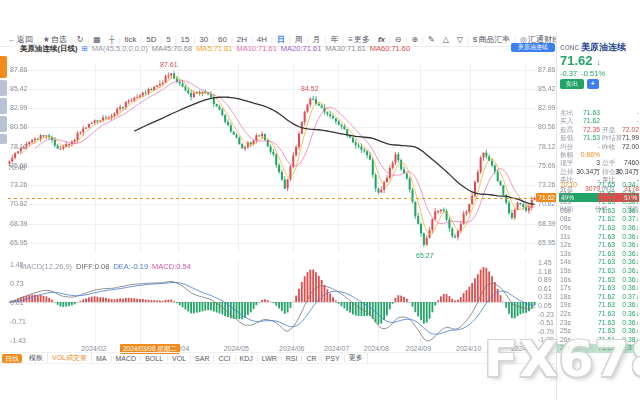  Describe the element at coordinates (566, 254) in the screenshot. I see `tape-time: 13s` at that location.